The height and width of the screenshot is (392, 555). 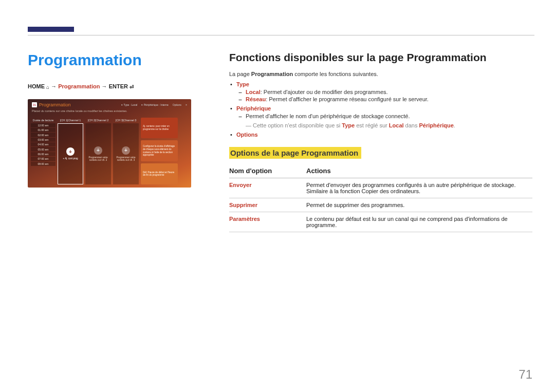 I want to click on feature-periph-sub: Permet d'afficher le nom d'un périphériq…, so click(x=384, y=116).